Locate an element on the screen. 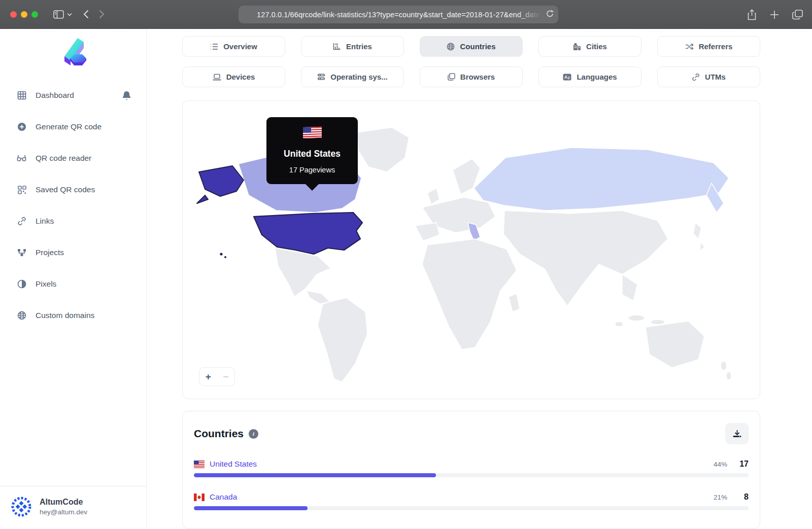 This screenshot has width=812, height=529. tab-devices: Devices is located at coordinates (233, 77).